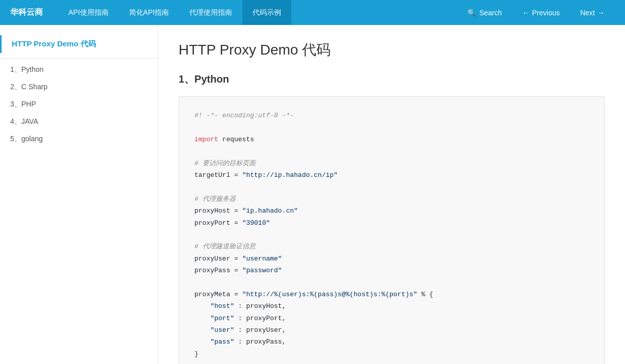 The height and width of the screenshot is (364, 625). I want to click on search-icon: 🔍, so click(471, 13).